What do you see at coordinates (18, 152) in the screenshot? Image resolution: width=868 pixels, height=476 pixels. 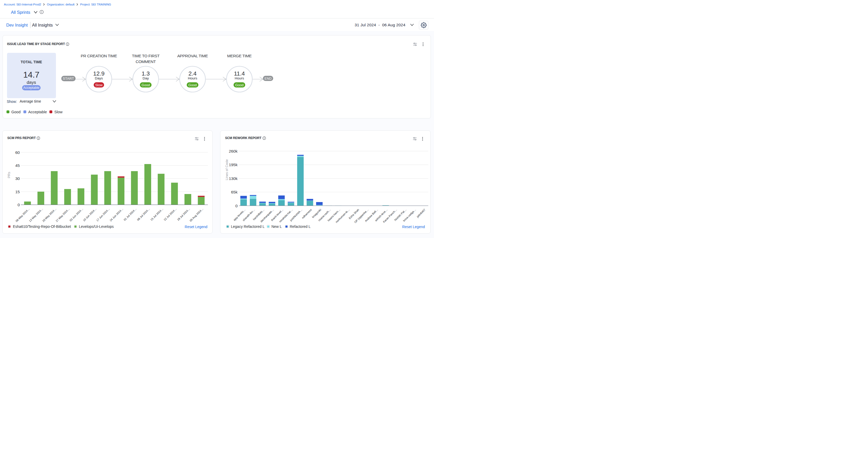 I see `svg-text: 60` at bounding box center [18, 152].